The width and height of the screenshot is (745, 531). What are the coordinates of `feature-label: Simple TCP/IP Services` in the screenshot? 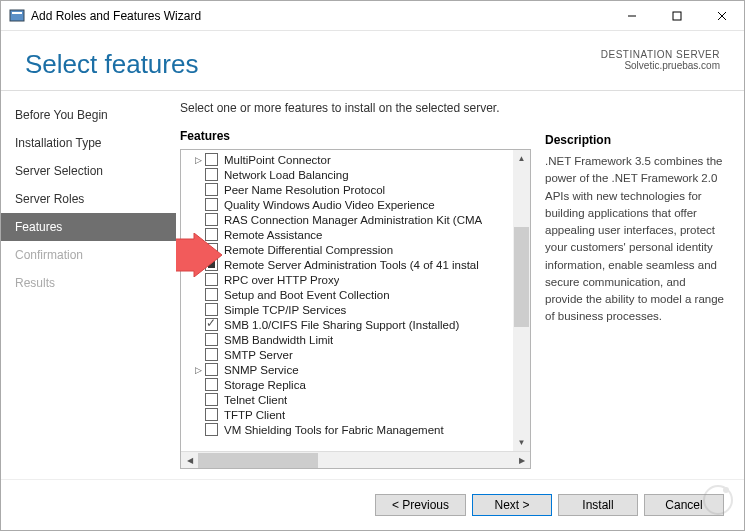 It's located at (285, 310).